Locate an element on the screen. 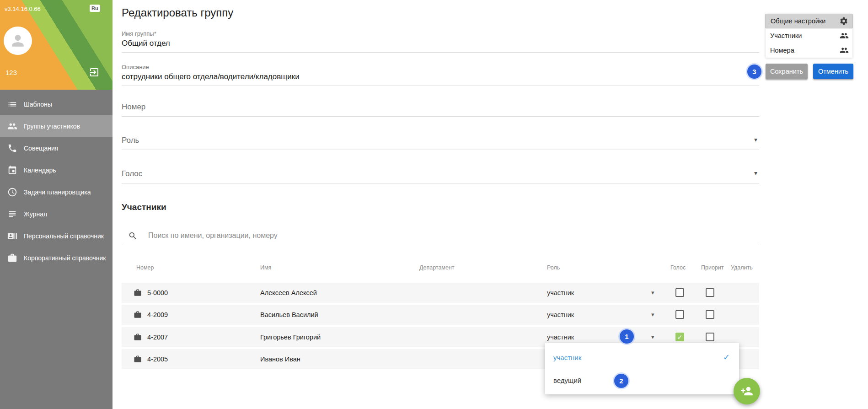 This screenshot has width=868, height=409. role-option-label: ведущий is located at coordinates (567, 381).